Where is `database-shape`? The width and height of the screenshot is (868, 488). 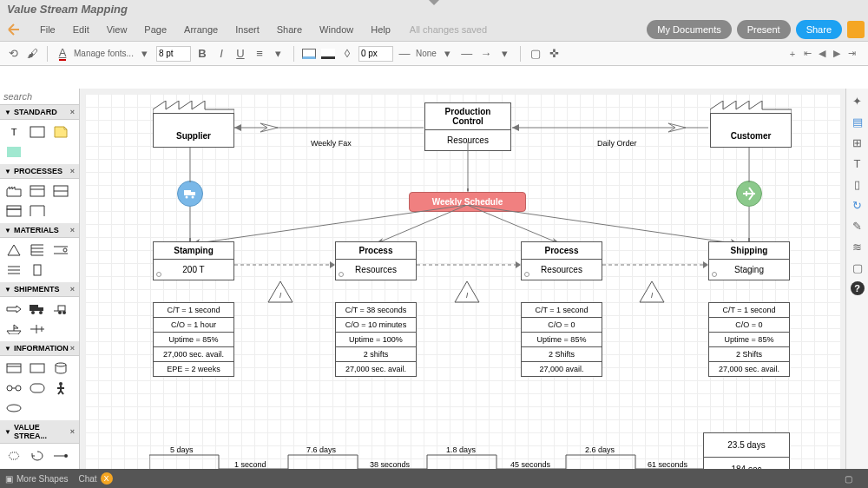
database-shape is located at coordinates (61, 368).